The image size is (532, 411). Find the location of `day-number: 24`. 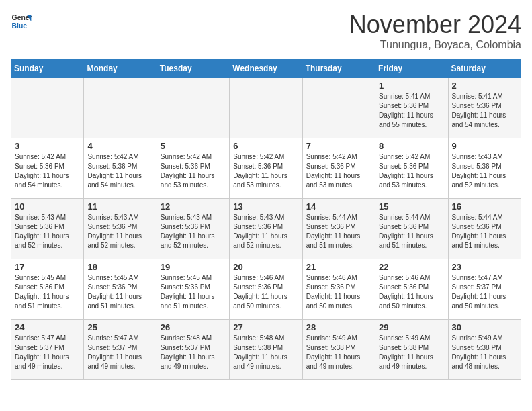

day-number: 24 is located at coordinates (47, 328).